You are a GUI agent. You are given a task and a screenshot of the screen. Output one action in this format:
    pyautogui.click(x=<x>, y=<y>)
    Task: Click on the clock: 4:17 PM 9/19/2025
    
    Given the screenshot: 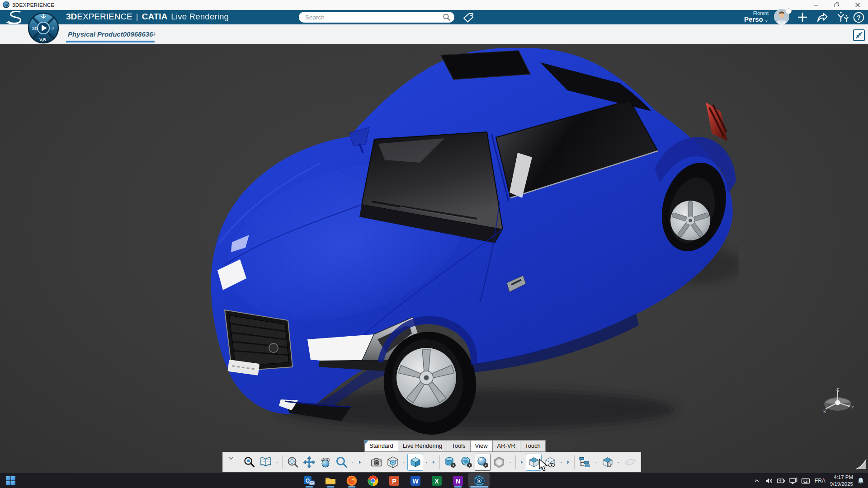 What is the action you would take?
    pyautogui.click(x=842, y=481)
    